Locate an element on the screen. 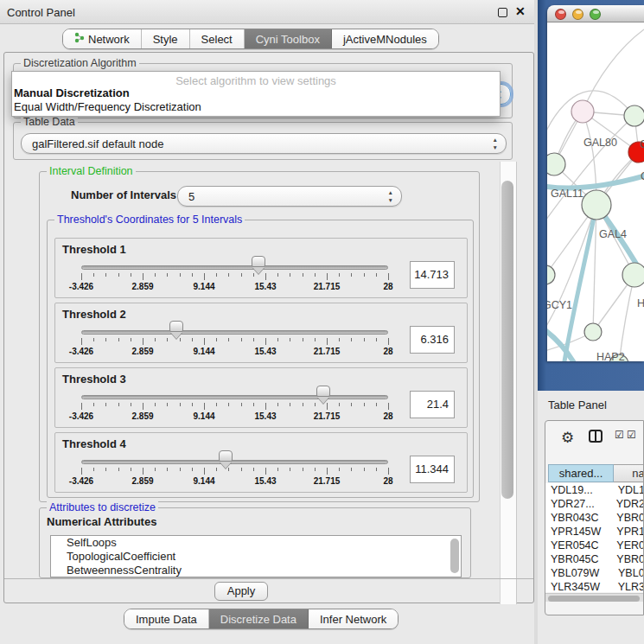  network-view-window: GAL80GGAL11GAL4GCY1HHAP2C is located at coordinates (596, 183).